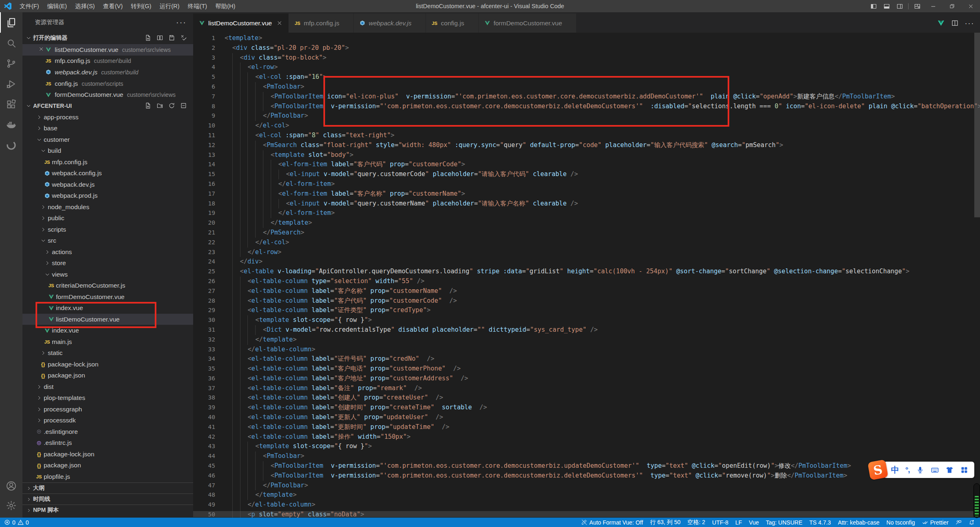 The width and height of the screenshot is (980, 527). What do you see at coordinates (11, 104) in the screenshot?
I see `activity-extensions-icon` at bounding box center [11, 104].